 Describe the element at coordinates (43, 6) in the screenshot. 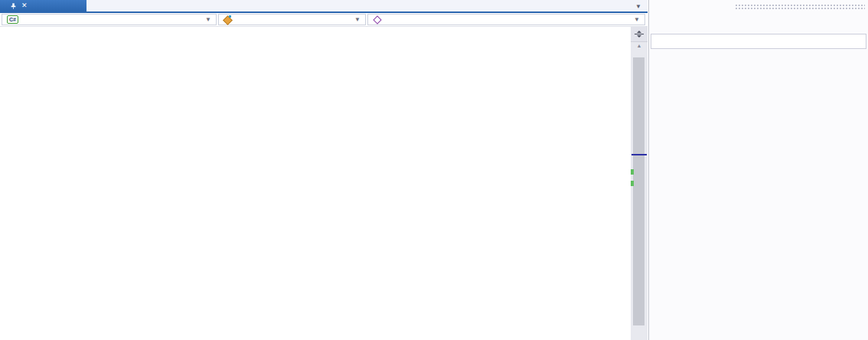

I see `tab-app-xaml-cs: ✕` at that location.